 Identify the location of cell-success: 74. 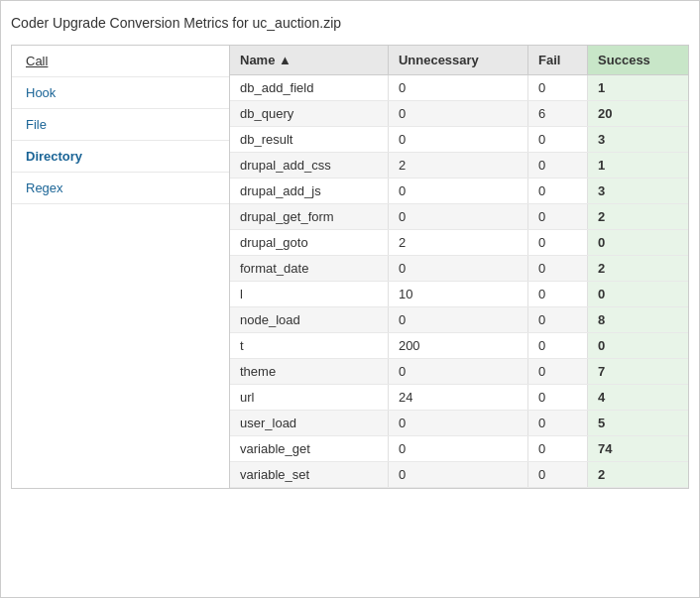
(639, 449).